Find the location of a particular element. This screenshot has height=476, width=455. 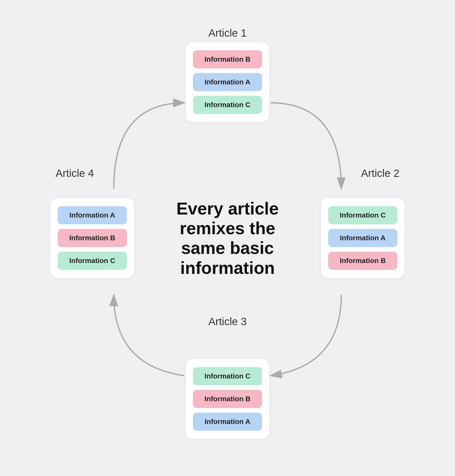

article4-box: Information A Information B Information … is located at coordinates (92, 238).